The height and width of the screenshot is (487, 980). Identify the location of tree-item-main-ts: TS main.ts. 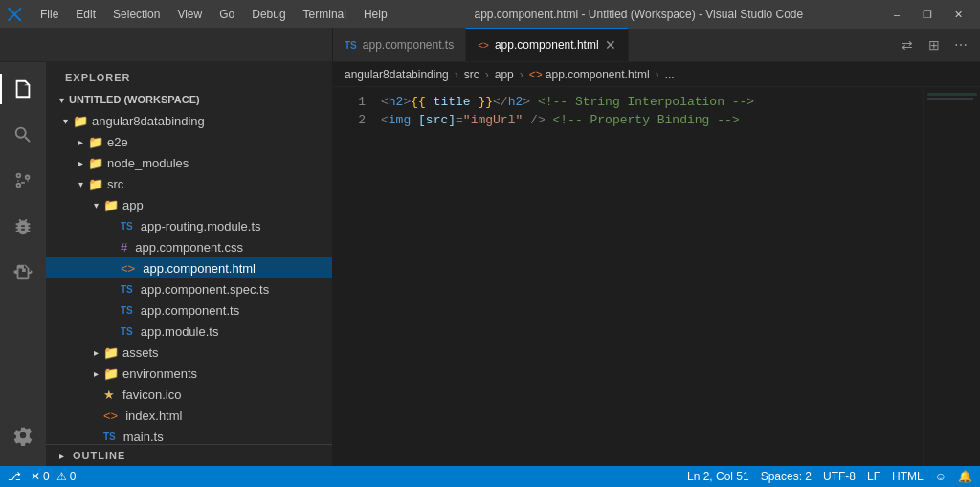
(189, 434).